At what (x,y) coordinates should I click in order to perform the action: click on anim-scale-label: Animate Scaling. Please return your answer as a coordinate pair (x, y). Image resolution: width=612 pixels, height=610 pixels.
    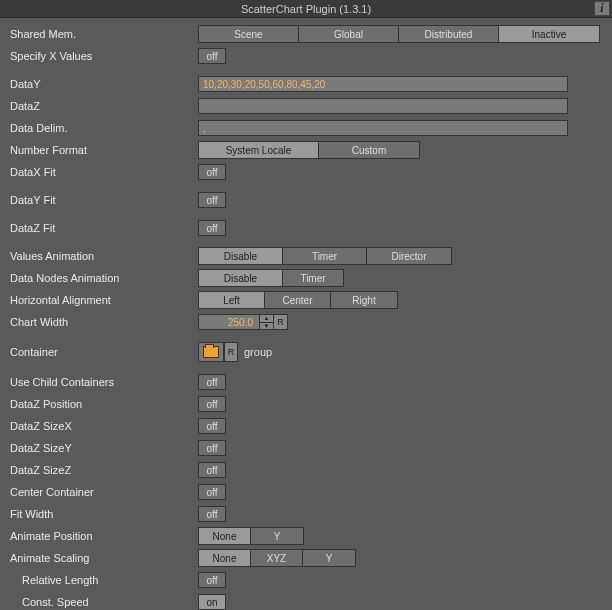
    Looking at the image, I should click on (103, 558).